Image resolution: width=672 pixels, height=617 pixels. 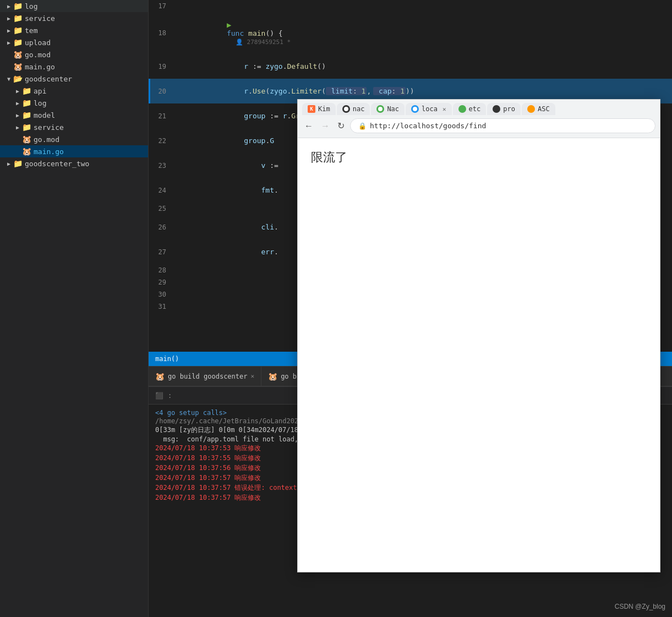 What do you see at coordinates (274, 33) in the screenshot?
I see `punct: () {` at bounding box center [274, 33].